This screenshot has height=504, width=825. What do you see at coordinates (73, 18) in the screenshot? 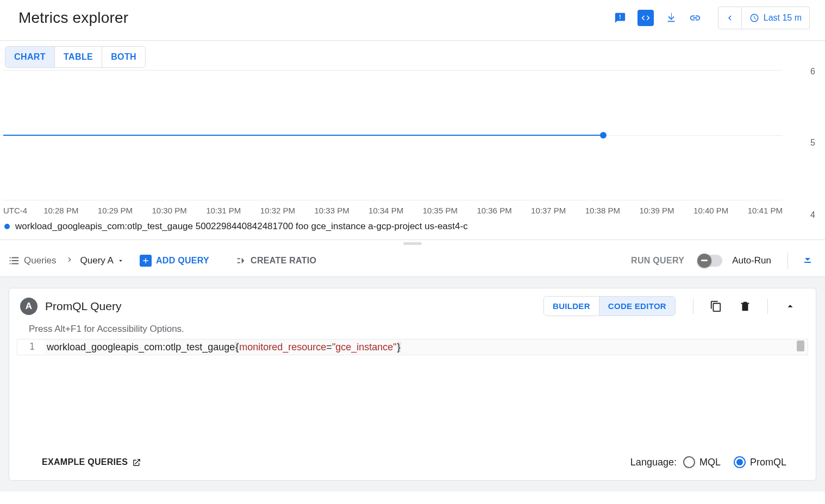
I see `page-title: Metrics explorer` at bounding box center [73, 18].